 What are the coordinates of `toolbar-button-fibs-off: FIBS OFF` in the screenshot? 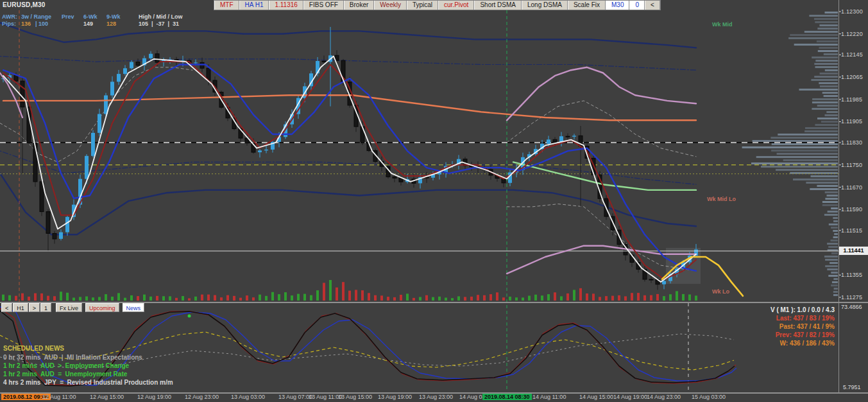 It's located at (323, 5).